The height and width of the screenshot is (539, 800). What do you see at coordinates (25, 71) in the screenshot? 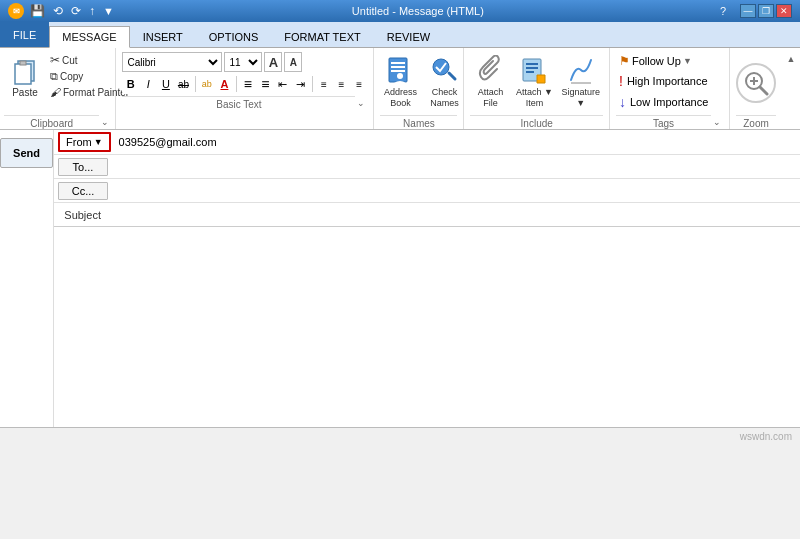
I see `paste-icon` at bounding box center [25, 71].